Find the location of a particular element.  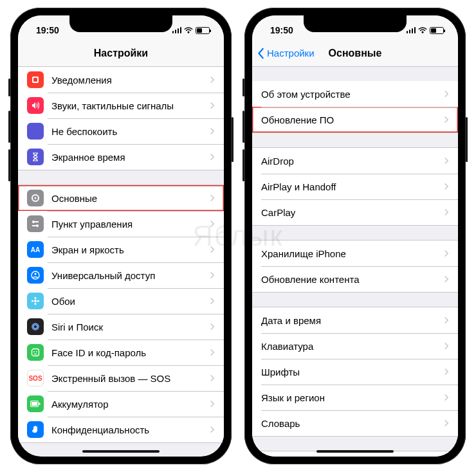

row-label: Словарь is located at coordinates (352, 423).